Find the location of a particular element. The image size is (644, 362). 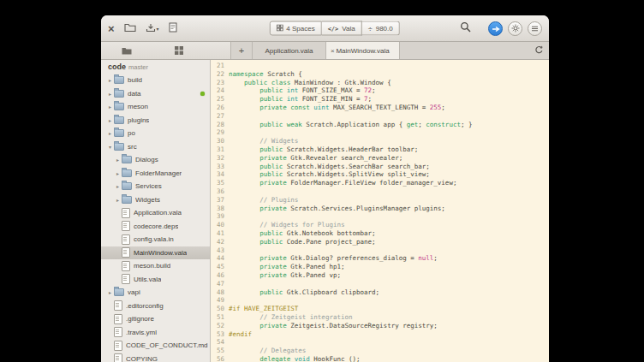

tree-item: config.vala.in is located at coordinates (156, 240).